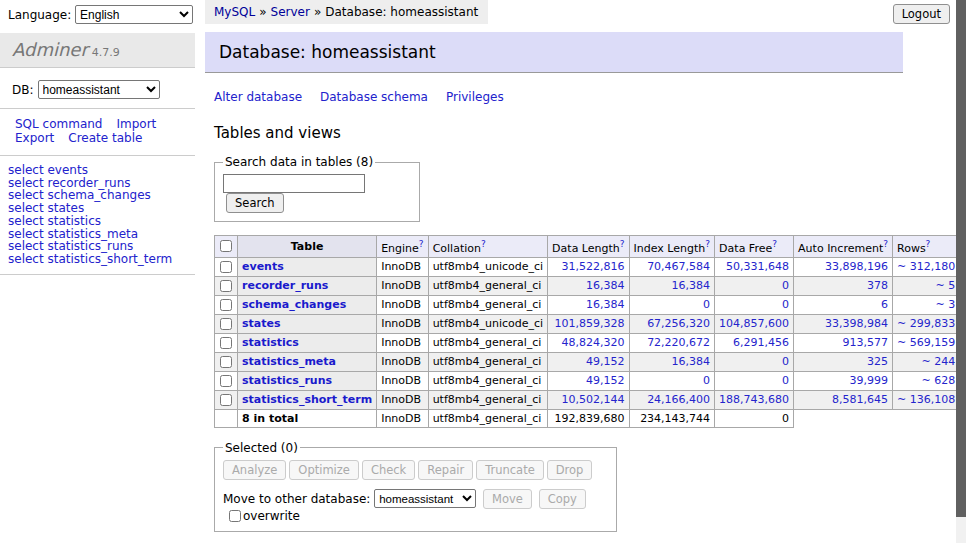  What do you see at coordinates (926, 400) in the screenshot?
I see `table-rows-link: ~ 136,108` at bounding box center [926, 400].